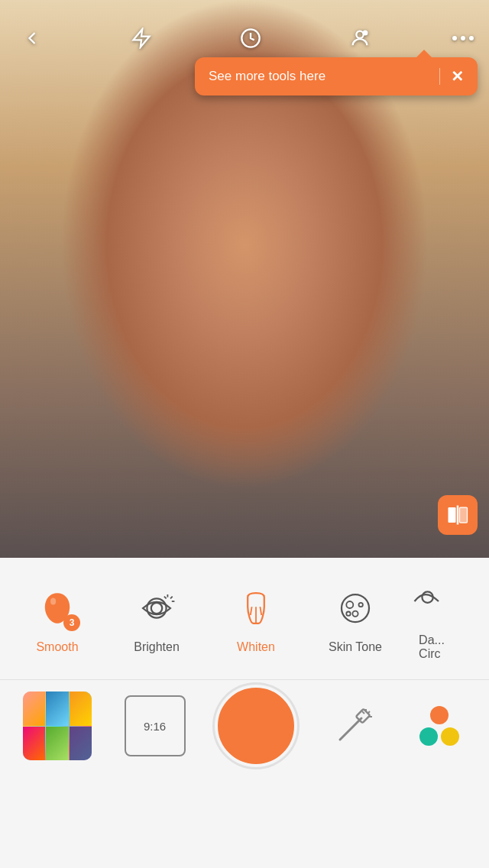 The width and height of the screenshot is (489, 868). I want to click on tools-row: 3 Smooth Brighten, so click(244, 619).